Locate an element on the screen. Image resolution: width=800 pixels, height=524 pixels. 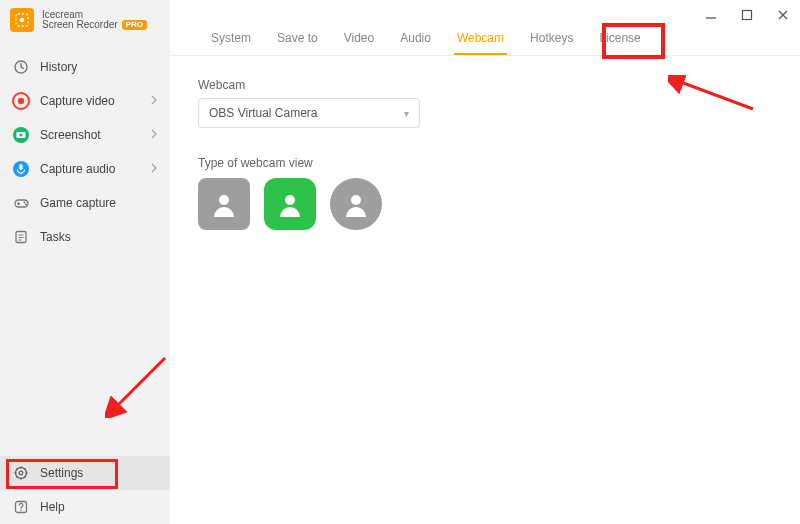
webcam-label: Webcam is located at coordinates (499, 85).